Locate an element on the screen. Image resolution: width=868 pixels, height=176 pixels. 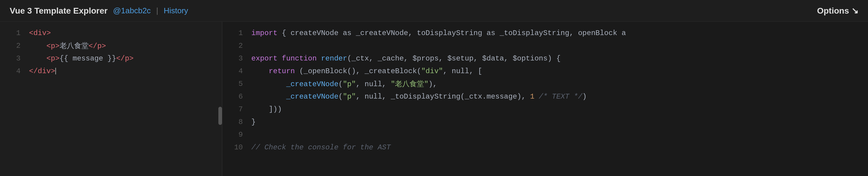
app-header: Vue 3 Template Explorer @1abcb2c | Histo… is located at coordinates (434, 11).